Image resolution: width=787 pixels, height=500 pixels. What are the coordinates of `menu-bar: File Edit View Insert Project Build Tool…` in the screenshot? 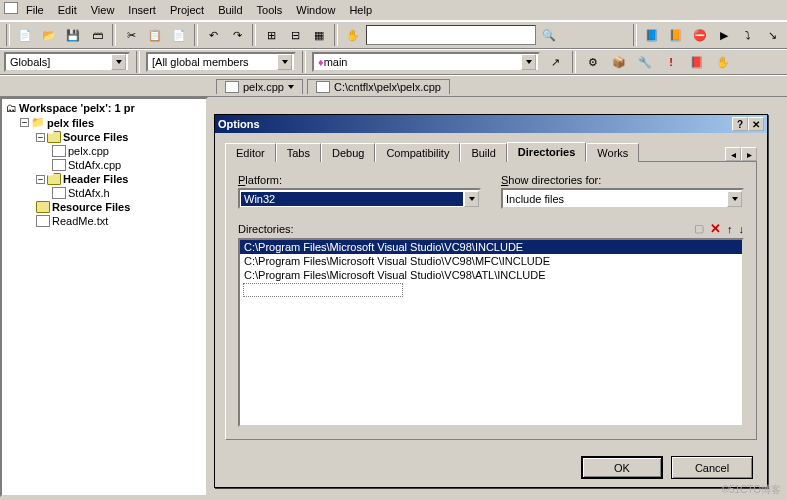 It's located at (394, 10).